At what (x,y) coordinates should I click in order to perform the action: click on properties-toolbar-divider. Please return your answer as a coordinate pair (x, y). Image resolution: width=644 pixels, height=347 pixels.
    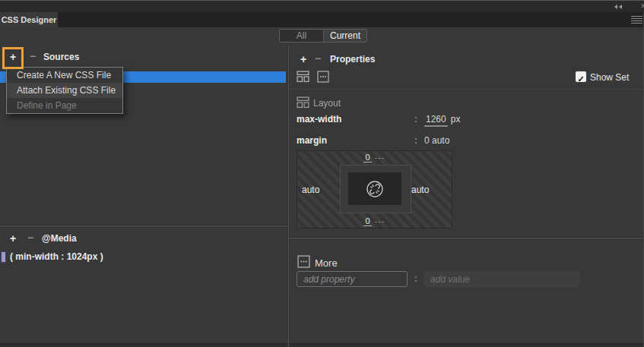
    Looking at the image, I should click on (466, 90).